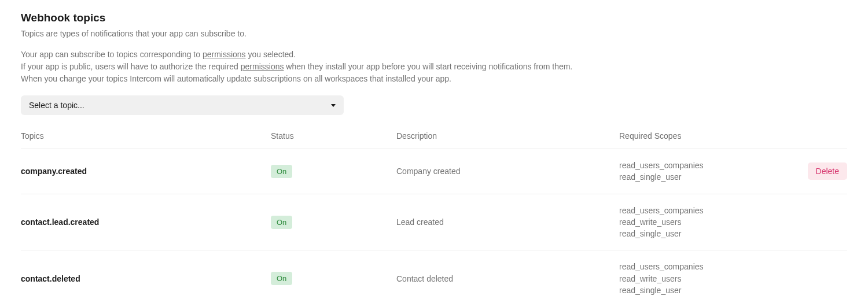 This screenshot has width=868, height=303. I want to click on page-title: Webhook topics, so click(434, 18).